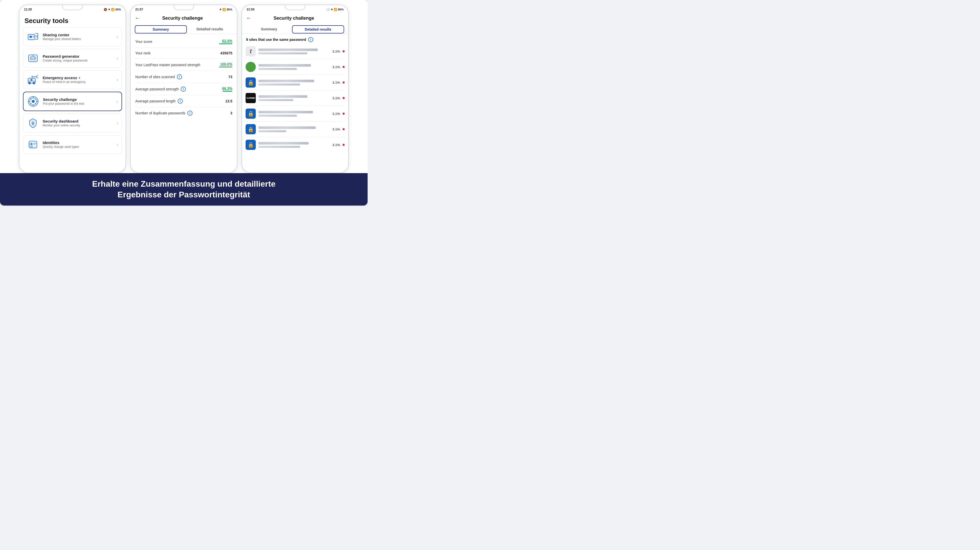  Describe the element at coordinates (295, 98) in the screenshot. I see `dr-list: t 3.1% 🌿` at that location.